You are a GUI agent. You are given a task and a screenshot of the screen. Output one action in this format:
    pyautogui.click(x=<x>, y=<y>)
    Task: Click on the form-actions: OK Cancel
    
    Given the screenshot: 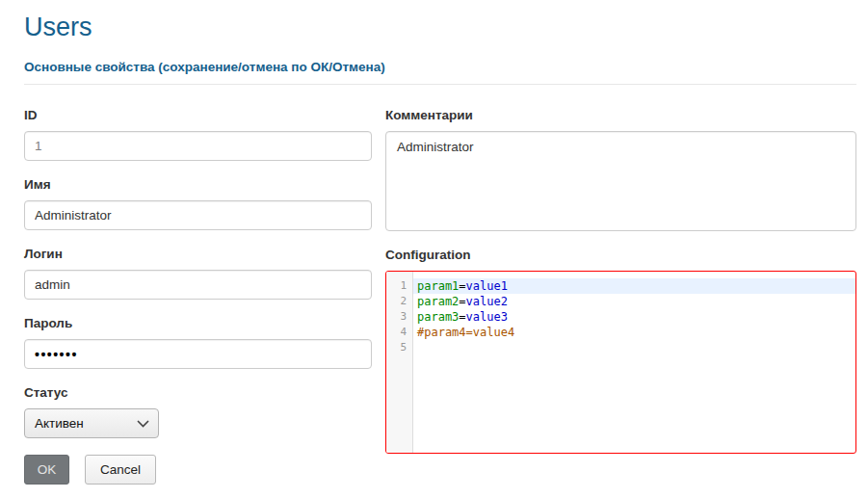 What is the action you would take?
    pyautogui.click(x=198, y=470)
    